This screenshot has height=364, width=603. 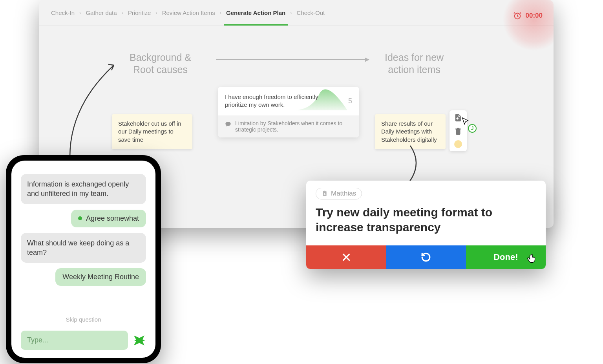 What do you see at coordinates (426, 192) in the screenshot?
I see `dialog-header: Matthias` at bounding box center [426, 192].